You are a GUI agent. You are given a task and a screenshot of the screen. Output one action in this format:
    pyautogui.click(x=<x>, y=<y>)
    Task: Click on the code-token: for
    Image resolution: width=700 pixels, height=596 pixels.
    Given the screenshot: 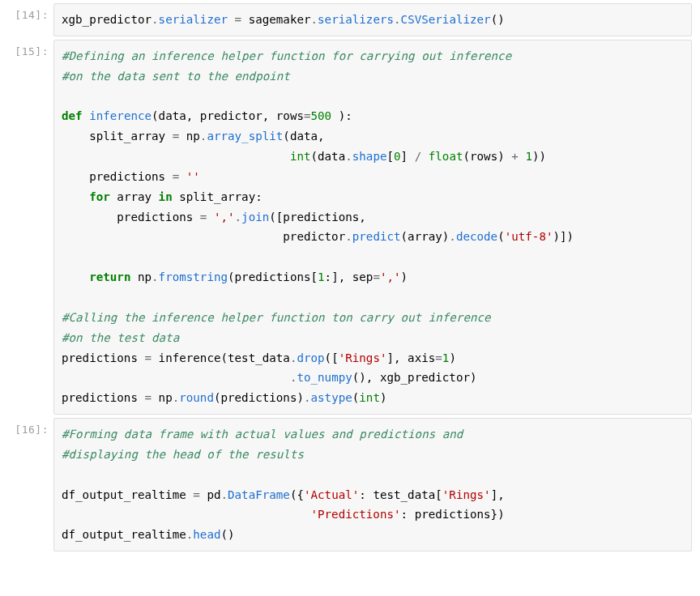 What is the action you would take?
    pyautogui.click(x=100, y=197)
    